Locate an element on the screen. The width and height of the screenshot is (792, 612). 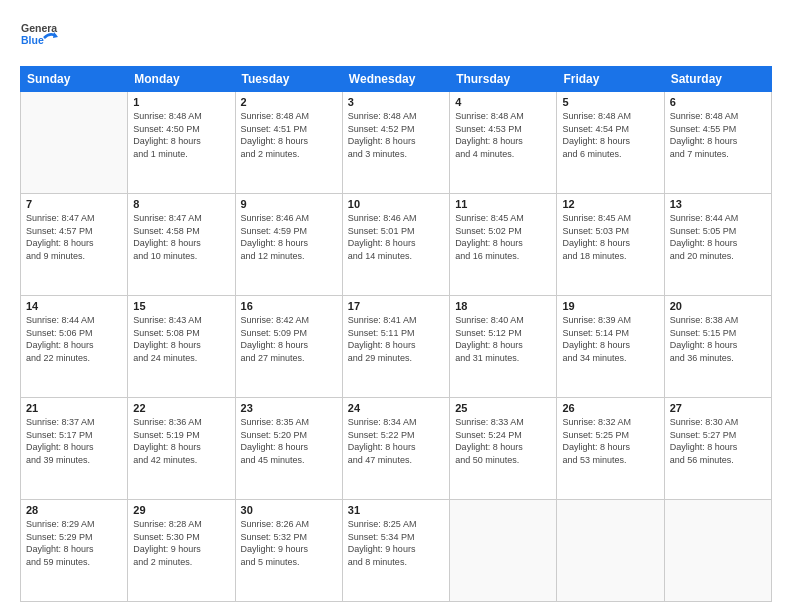
day-info: Sunrise: 8:26 AMSunset: 5:32 PMDaylight:… is located at coordinates (289, 543).